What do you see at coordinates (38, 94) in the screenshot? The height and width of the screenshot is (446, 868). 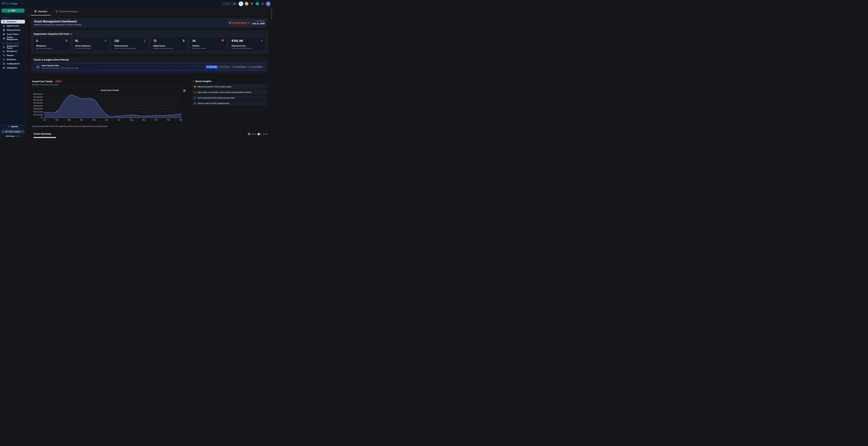 I see `svg-text: ₹80,000,000` at bounding box center [38, 94].